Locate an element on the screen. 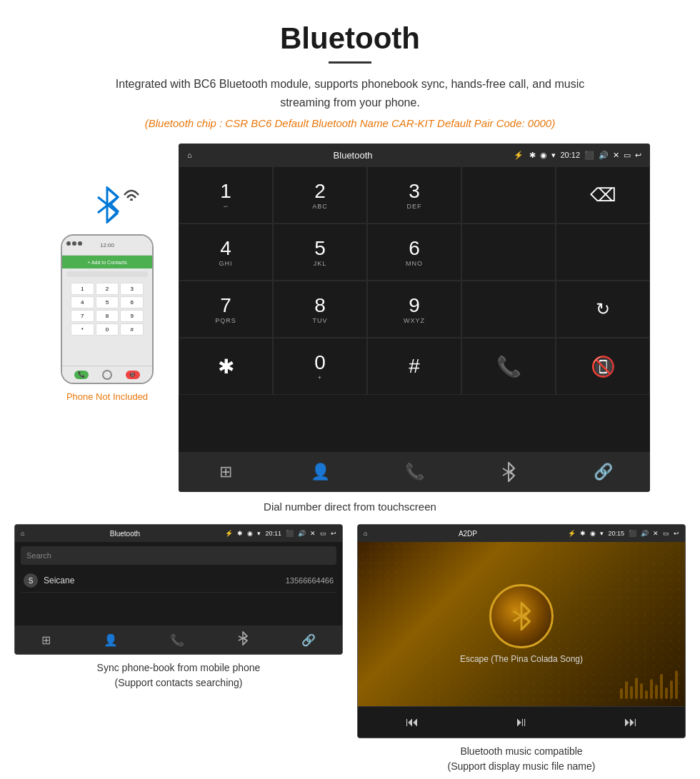 This screenshot has width=700, height=779. phone-number-display is located at coordinates (107, 274).